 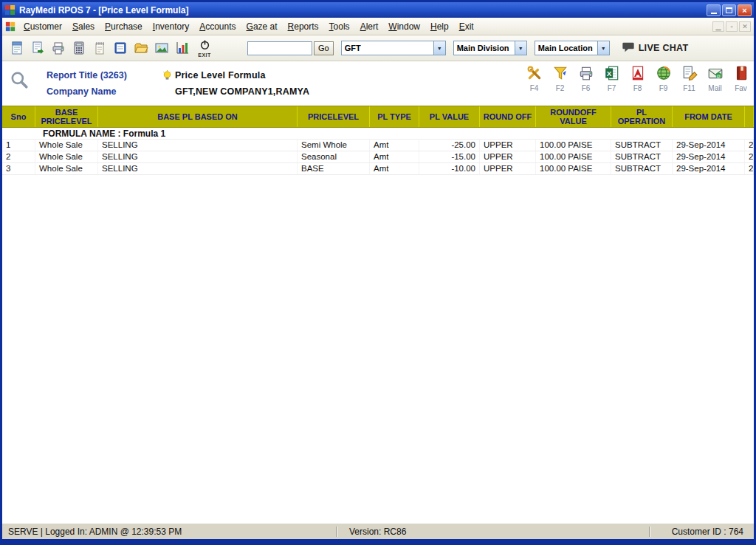 What do you see at coordinates (388, 48) in the screenshot?
I see `company-select-value: GFT` at bounding box center [388, 48].